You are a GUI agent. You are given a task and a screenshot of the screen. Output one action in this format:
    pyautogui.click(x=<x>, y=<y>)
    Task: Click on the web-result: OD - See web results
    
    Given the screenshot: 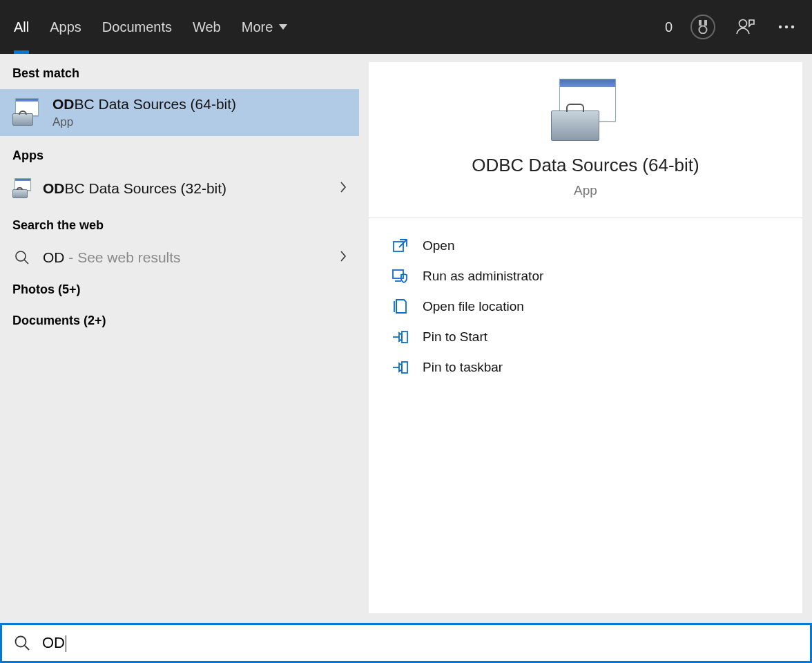 What is the action you would take?
    pyautogui.click(x=180, y=258)
    